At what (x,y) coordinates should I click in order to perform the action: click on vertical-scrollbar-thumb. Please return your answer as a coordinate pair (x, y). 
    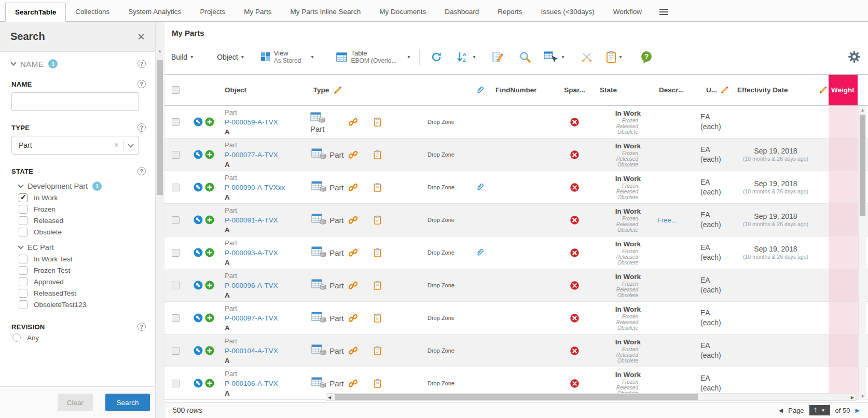
    Looking at the image, I should click on (862, 165).